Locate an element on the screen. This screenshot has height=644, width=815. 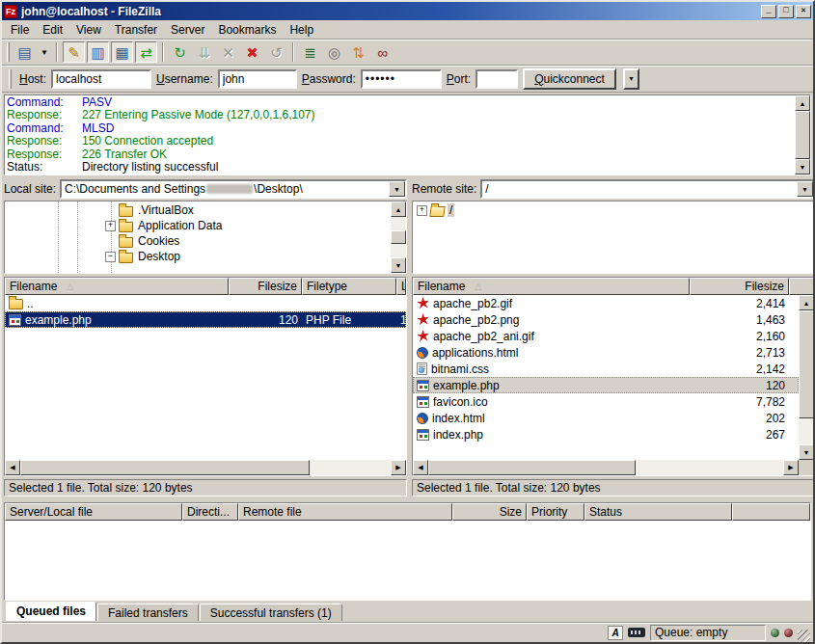
local-horizontal-scrollbar: ◀ ▶ is located at coordinates (205, 468).